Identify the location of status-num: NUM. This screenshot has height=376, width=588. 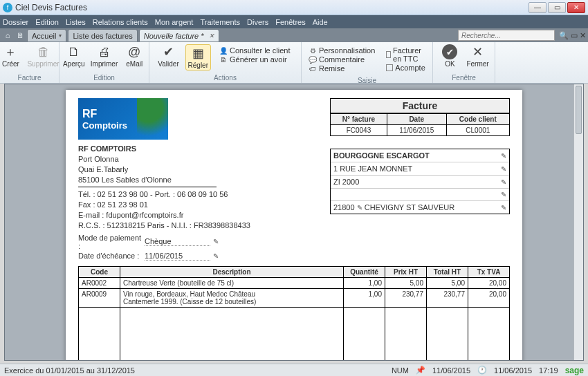
(400, 370).